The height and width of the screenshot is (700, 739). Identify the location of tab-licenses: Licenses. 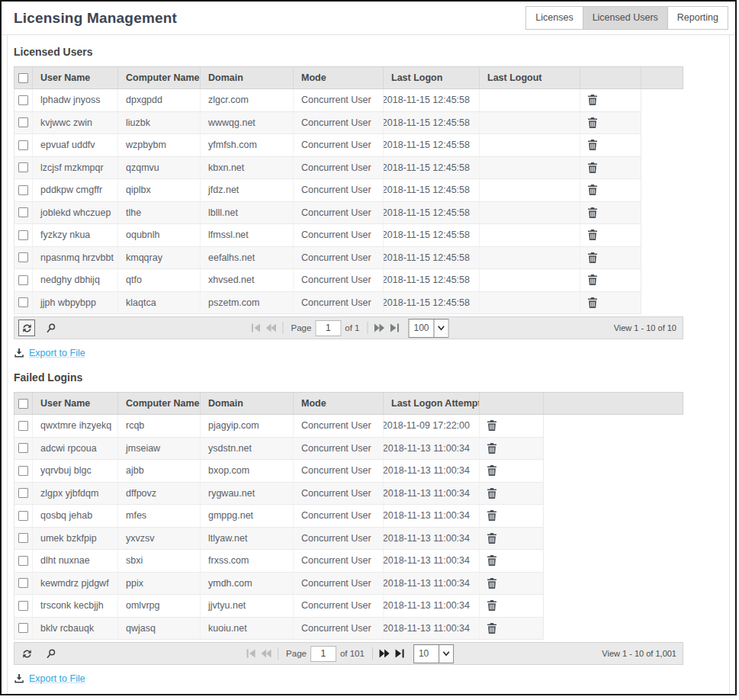
(554, 18).